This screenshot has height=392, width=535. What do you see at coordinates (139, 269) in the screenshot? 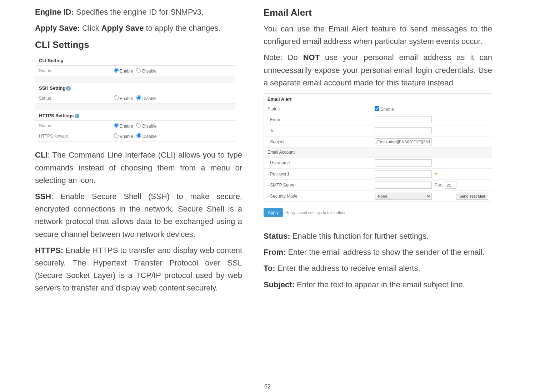
I see `https-text: Enable HTTPS to transfer and display web…` at bounding box center [139, 269].